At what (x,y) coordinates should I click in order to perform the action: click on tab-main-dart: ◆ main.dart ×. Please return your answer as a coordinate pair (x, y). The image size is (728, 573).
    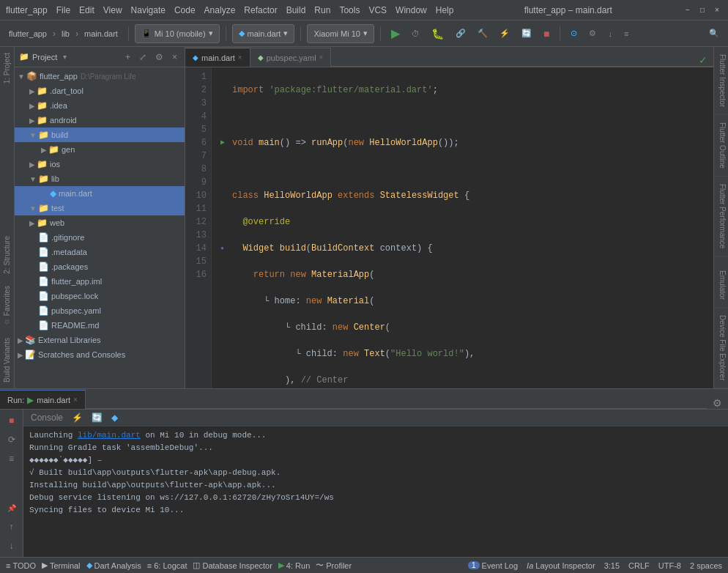
    Looking at the image, I should click on (218, 57).